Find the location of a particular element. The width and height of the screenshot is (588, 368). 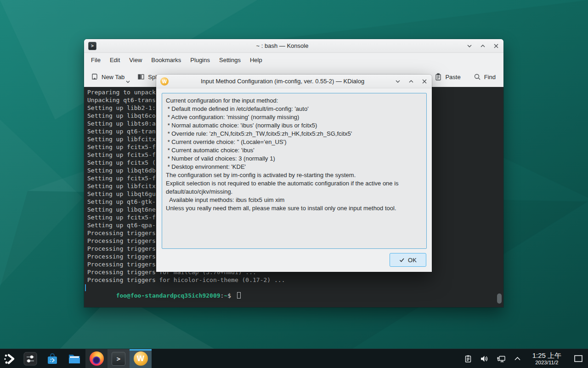

chevron-down-icon is located at coordinates (128, 82).